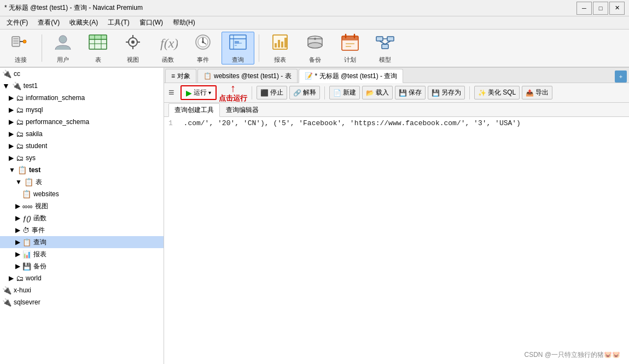 The image size is (629, 364). What do you see at coordinates (82, 302) in the screenshot?
I see `sidebar-item-sqlsevrer: 🔌 sqlsevrer` at bounding box center [82, 302].